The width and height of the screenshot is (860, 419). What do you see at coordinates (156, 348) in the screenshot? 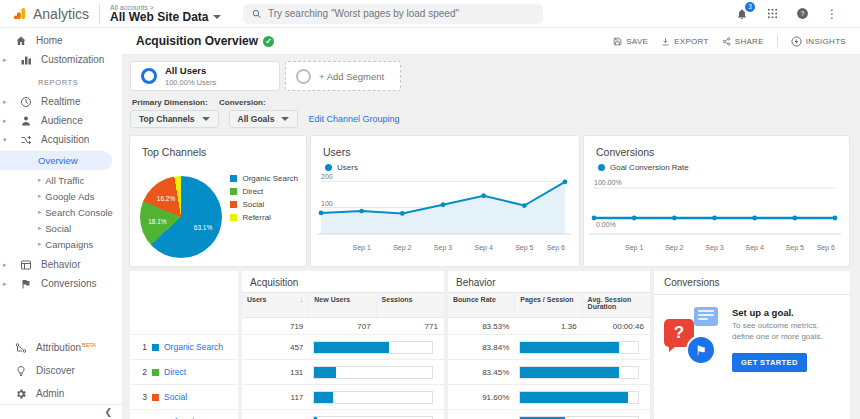
I see `channel-swatch` at bounding box center [156, 348].